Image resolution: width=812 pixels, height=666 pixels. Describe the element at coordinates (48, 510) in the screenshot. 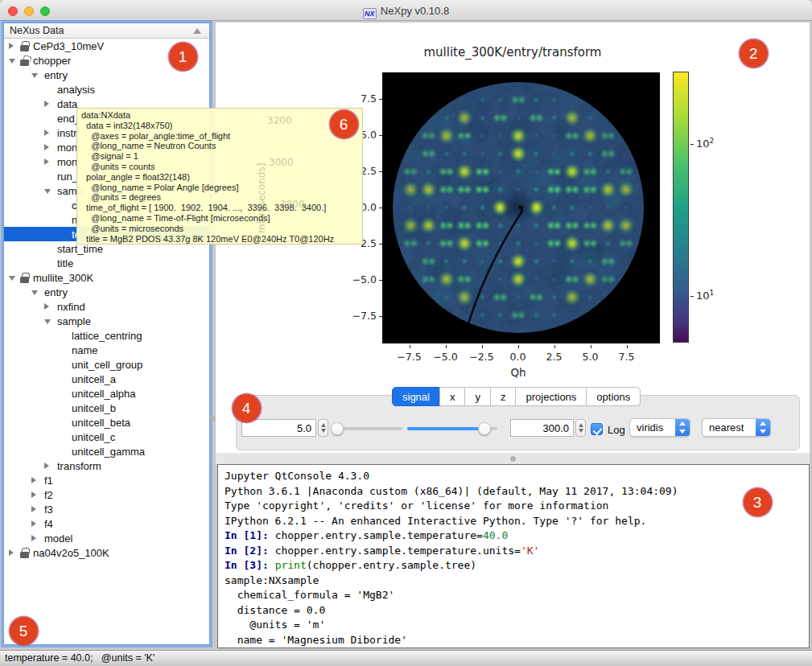

I see `tree-item-label: f3` at that location.